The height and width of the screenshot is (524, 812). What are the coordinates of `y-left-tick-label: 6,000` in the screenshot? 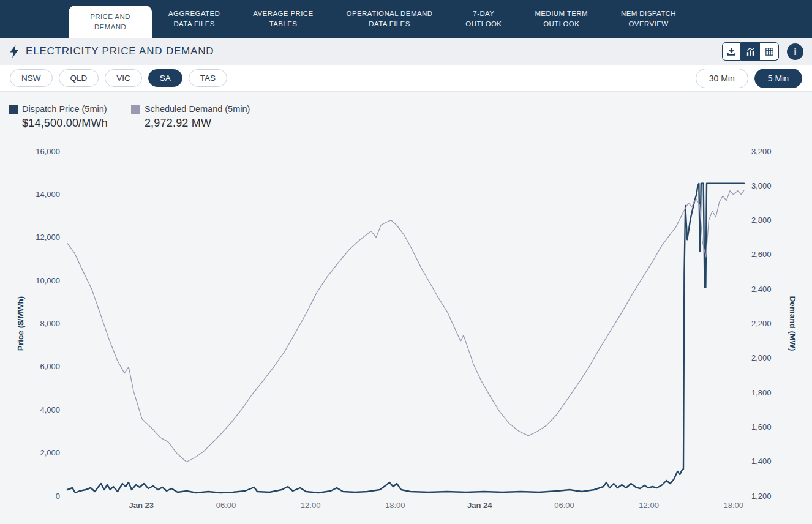 It's located at (50, 366).